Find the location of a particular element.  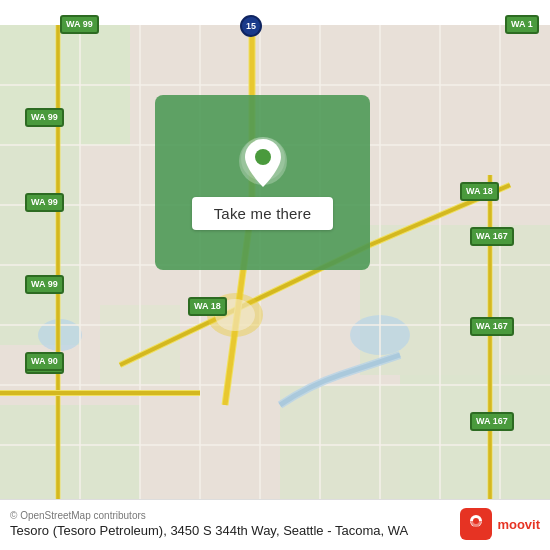

take-me-there-button: Take me there is located at coordinates (263, 214).